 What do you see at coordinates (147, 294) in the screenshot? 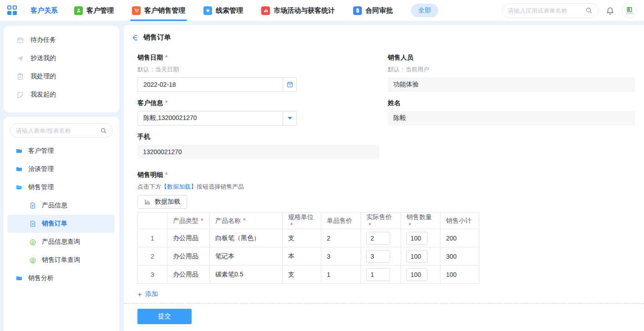
I see `add-row-button: + 添加` at bounding box center [147, 294].